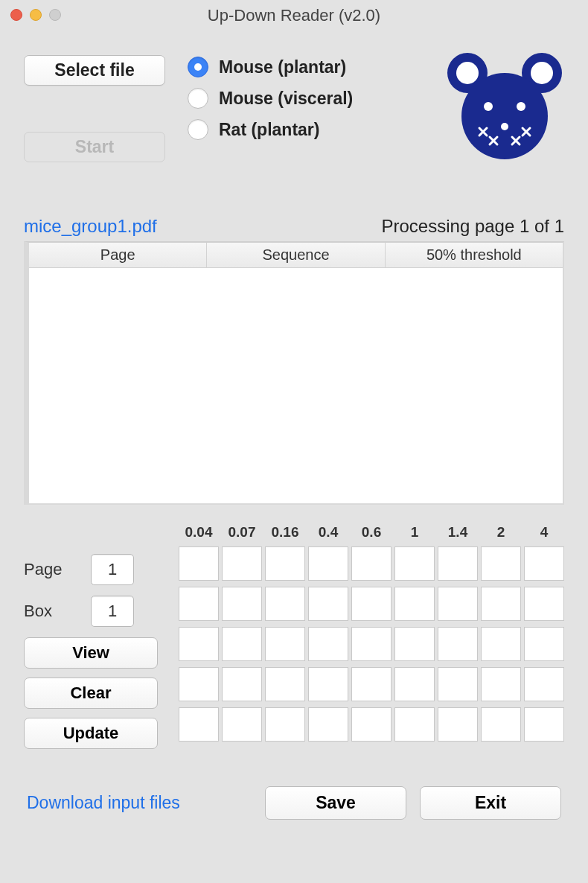 The height and width of the screenshot is (883, 588). Describe the element at coordinates (55, 15) in the screenshot. I see `maximize-window` at that location.